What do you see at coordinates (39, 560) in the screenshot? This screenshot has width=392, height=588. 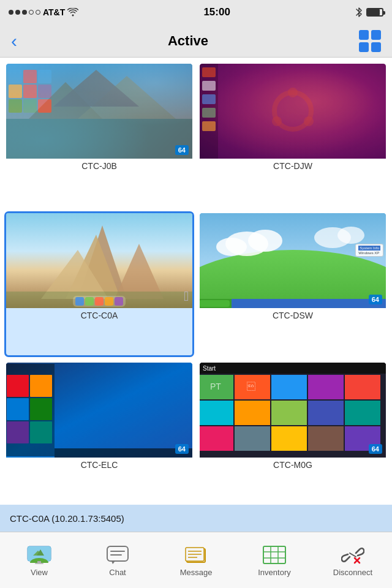 I see `tab-view: View` at bounding box center [39, 560].